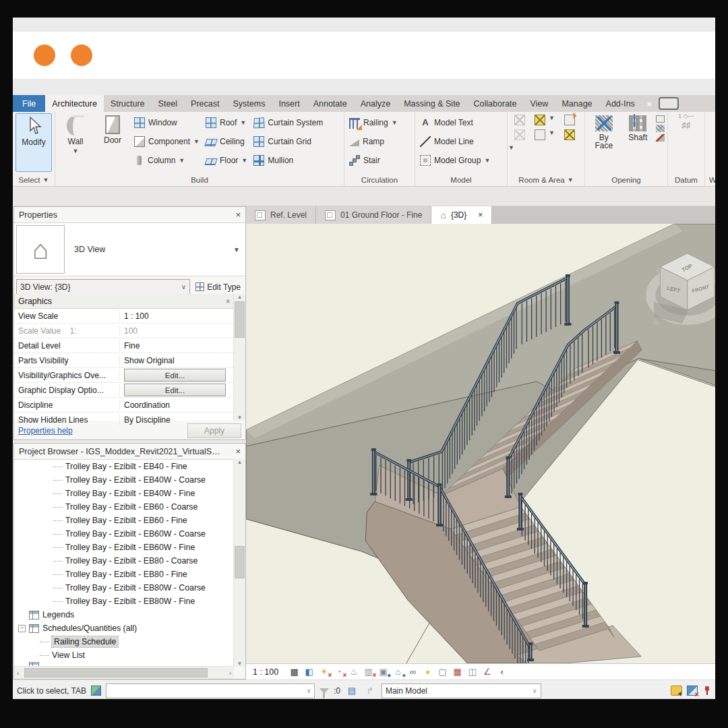  Describe the element at coordinates (167, 123) in the screenshot. I see `window-button: Window` at that location.